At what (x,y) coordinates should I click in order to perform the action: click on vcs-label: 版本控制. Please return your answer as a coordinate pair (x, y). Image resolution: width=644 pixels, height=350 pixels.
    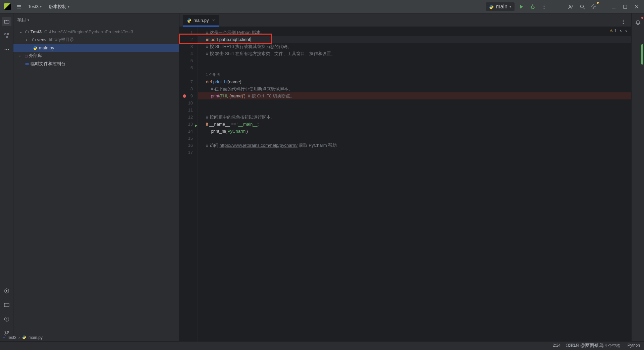
    Looking at the image, I should click on (58, 7).